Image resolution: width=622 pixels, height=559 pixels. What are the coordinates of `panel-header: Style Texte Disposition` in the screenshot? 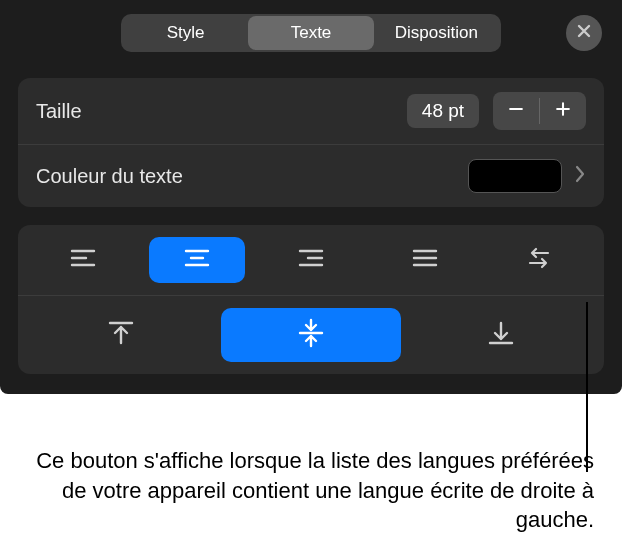 It's located at (311, 33).